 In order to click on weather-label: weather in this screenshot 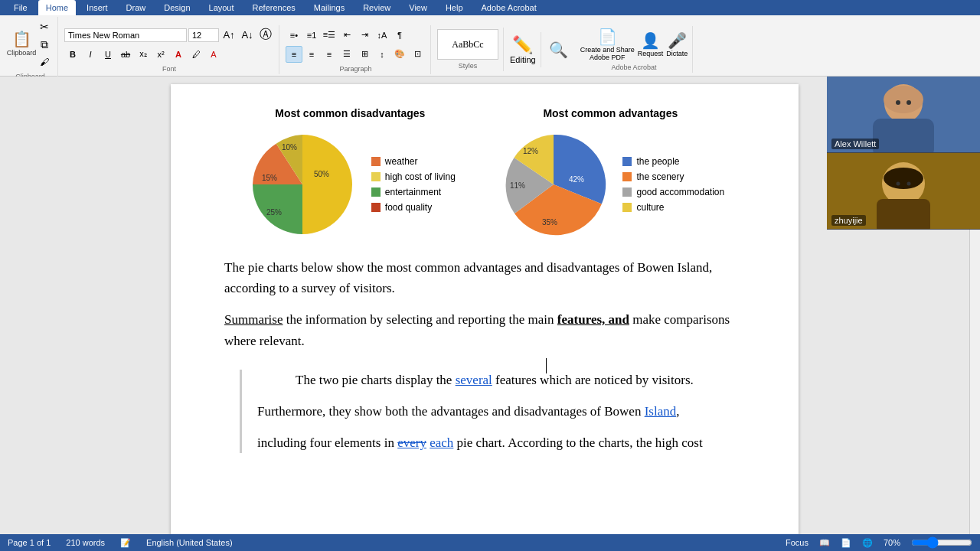, I will do `click(401, 161)`.